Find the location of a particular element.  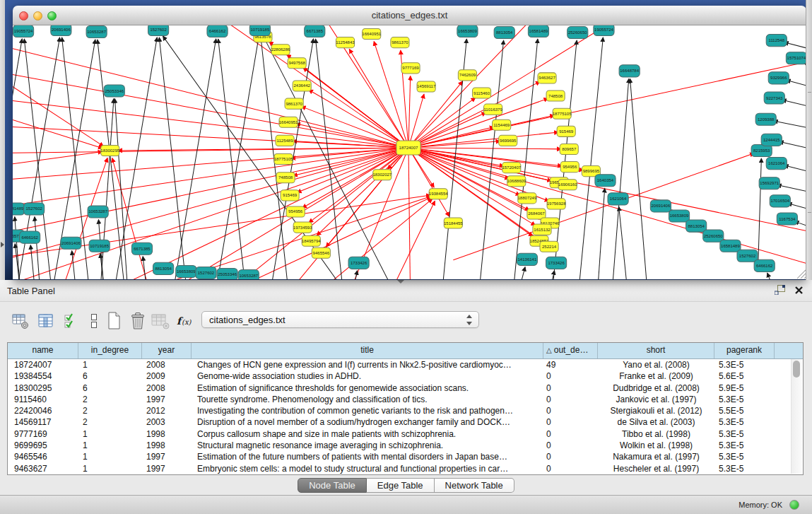

graph-node: 9497568 is located at coordinates (297, 64).